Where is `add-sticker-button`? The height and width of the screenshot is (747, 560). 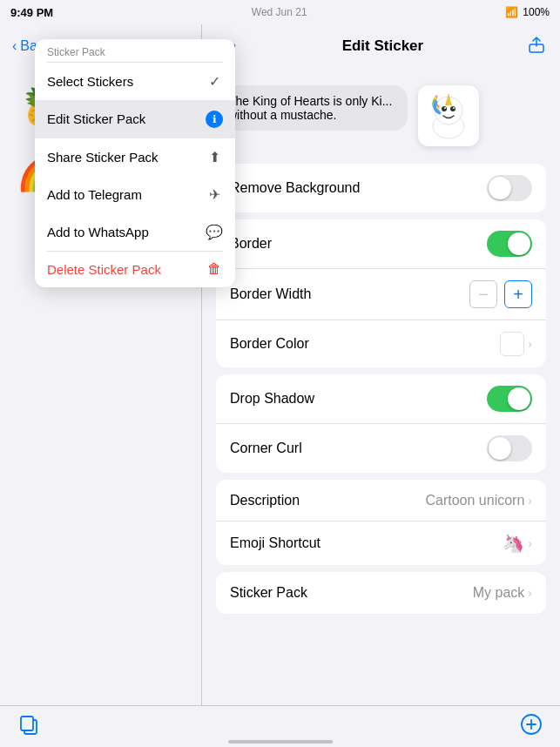 add-sticker-button is located at coordinates (531, 727).